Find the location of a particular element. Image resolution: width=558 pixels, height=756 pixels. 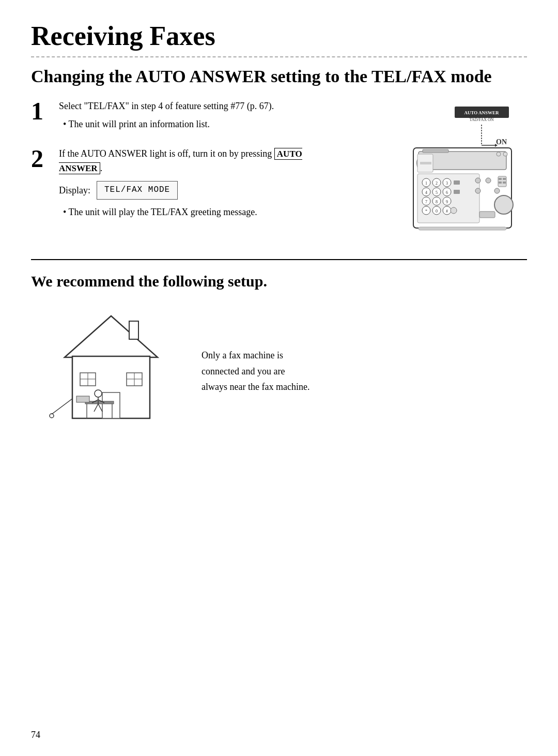

step-1-bullet: • The unit will print an information lis… is located at coordinates (205, 124).